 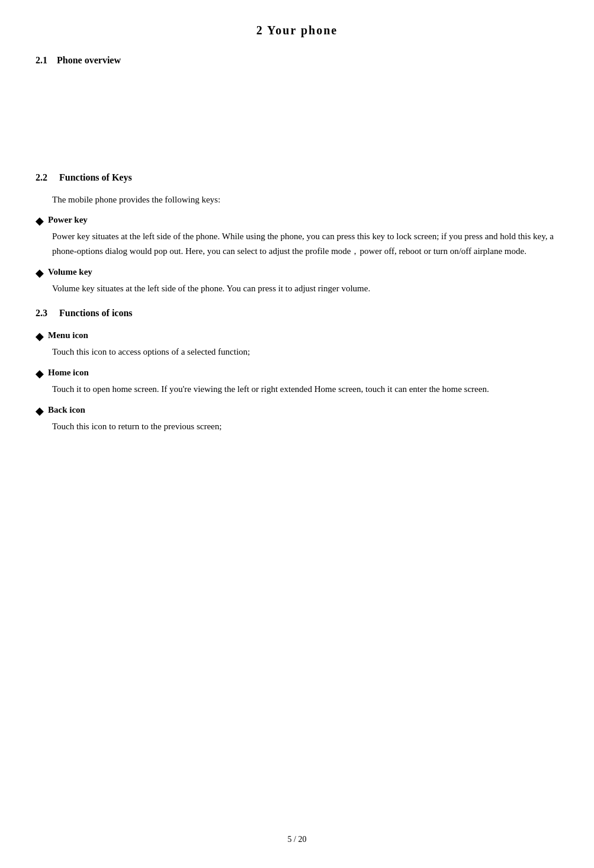 What do you see at coordinates (297, 234) in the screenshot?
I see `section-2-2: 2.2 Functions of Keys The mobile phone p…` at bounding box center [297, 234].